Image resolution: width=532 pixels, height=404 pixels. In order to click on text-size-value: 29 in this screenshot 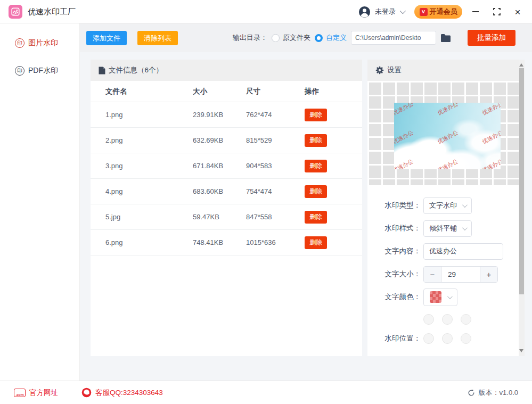, I will do `click(461, 275)`.